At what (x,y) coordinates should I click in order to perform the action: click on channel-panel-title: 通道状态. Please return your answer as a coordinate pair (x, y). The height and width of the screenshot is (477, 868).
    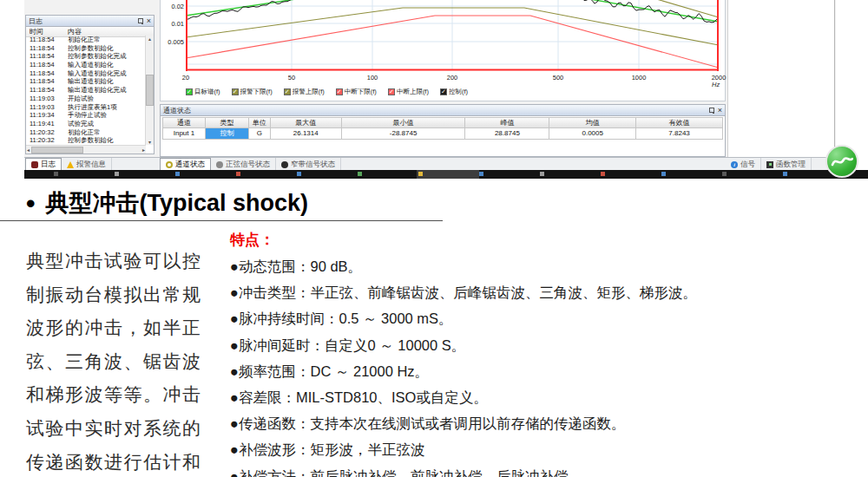
    Looking at the image, I should click on (177, 111).